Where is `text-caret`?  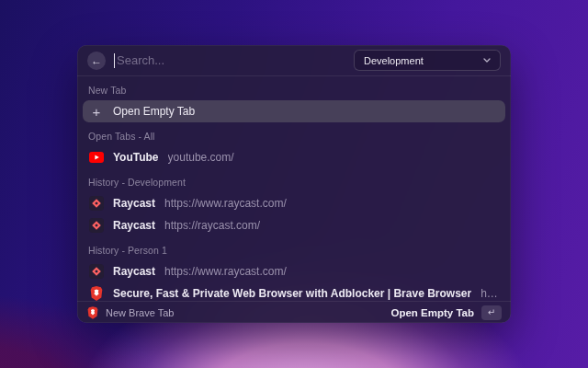
text-caret is located at coordinates (114, 61).